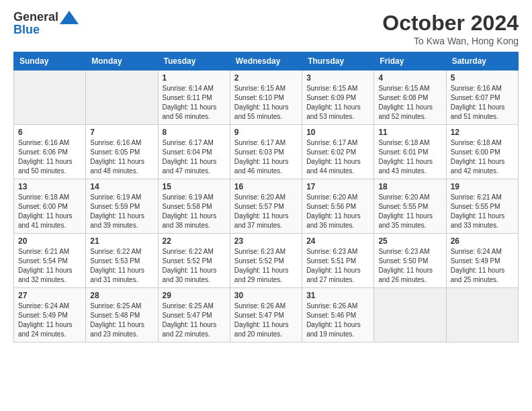 The width and height of the screenshot is (532, 411). I want to click on weekday-header-monday: Monday, so click(122, 62).